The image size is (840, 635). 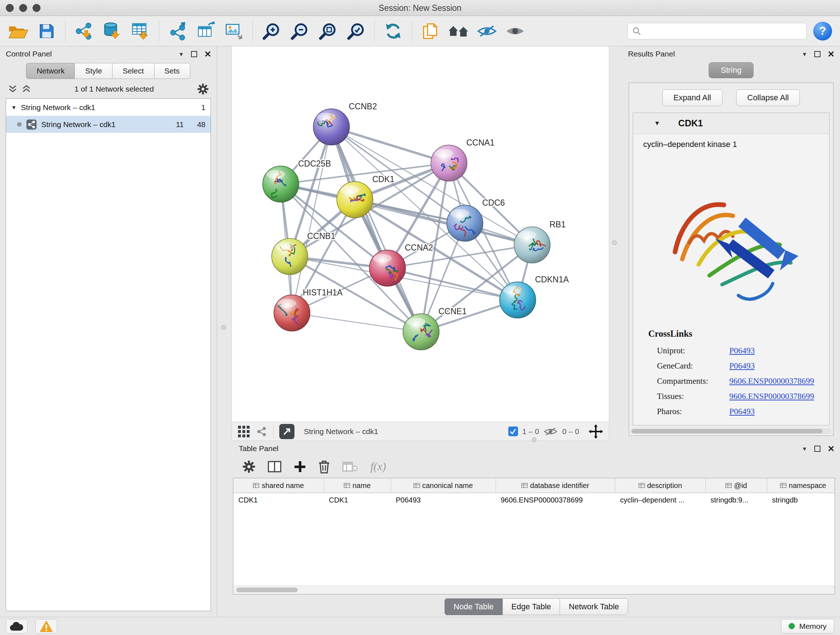 I want to click on tab-string: String, so click(x=731, y=70).